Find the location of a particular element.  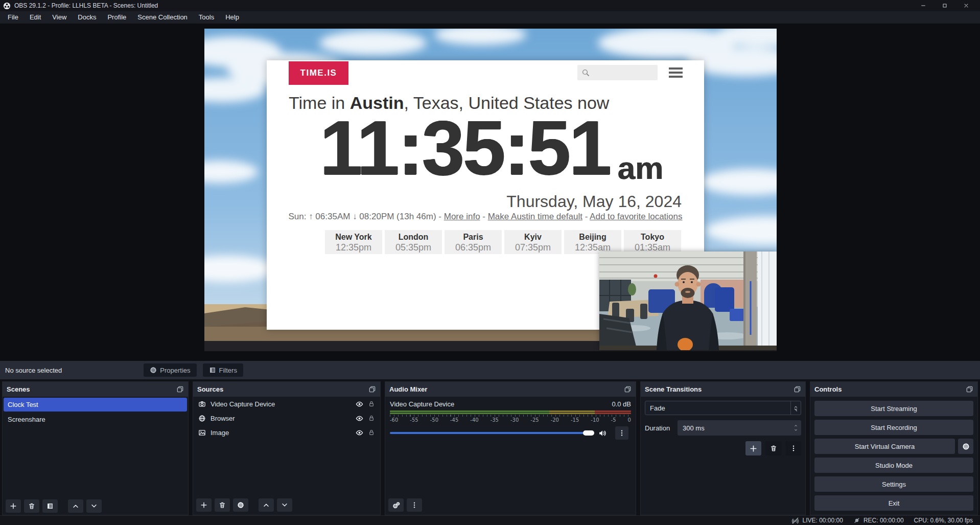

webcam-video is located at coordinates (688, 301).